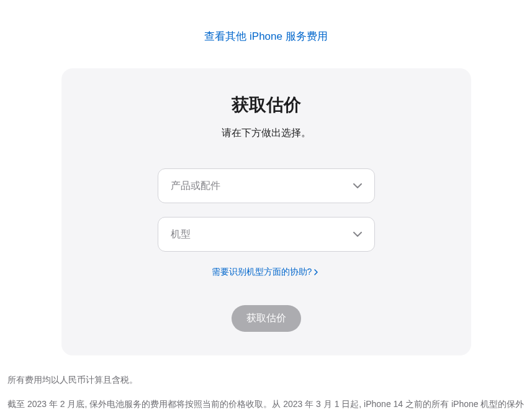 This screenshot has width=532, height=412. Describe the element at coordinates (266, 31) in the screenshot. I see `top-link-area: 查看其他 iPhone 服务费用` at that location.